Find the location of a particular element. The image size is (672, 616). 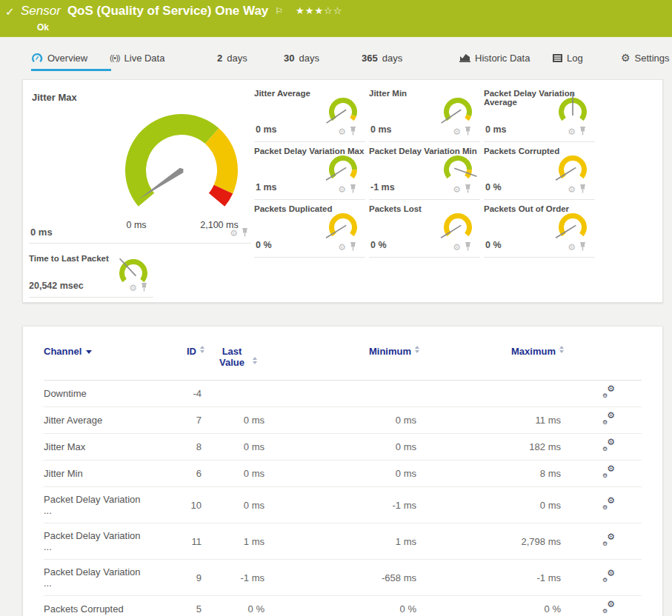

table-row: Jitter Min60 ms0 ms8 ms⚙⚙ is located at coordinates (342, 474).